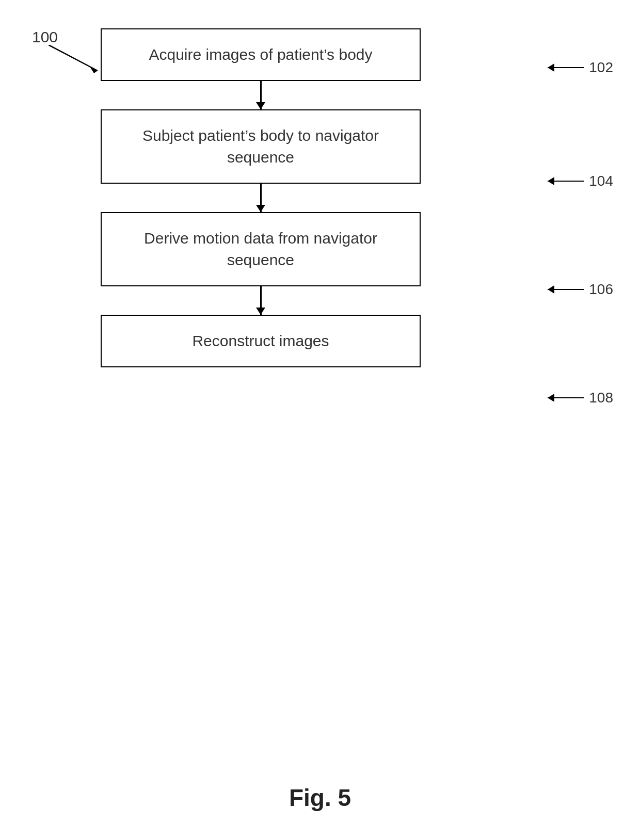 Image resolution: width=640 pixels, height=840 pixels. I want to click on step-derive-motion-label: Derive motion data from navigator sequen…, so click(261, 249).